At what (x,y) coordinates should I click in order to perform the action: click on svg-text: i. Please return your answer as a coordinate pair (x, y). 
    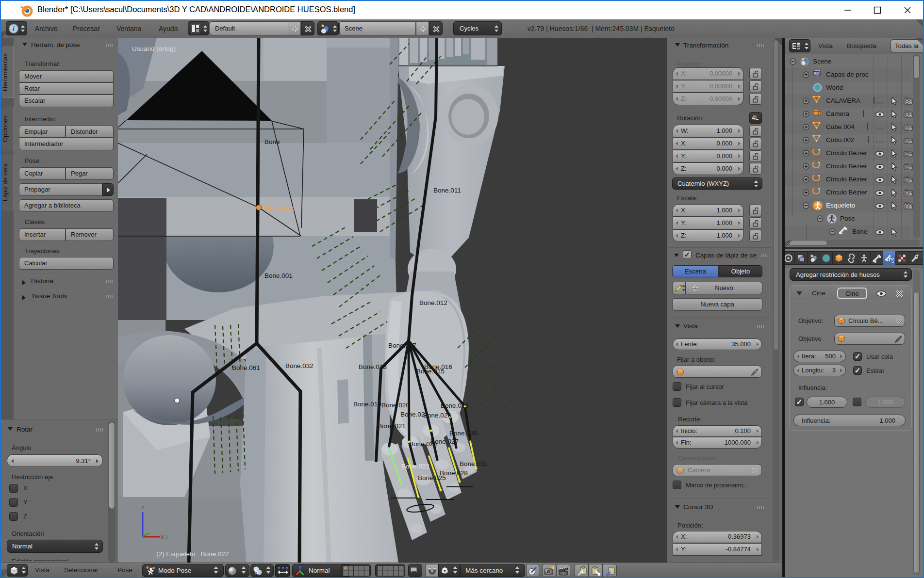
    Looking at the image, I should click on (14, 29).